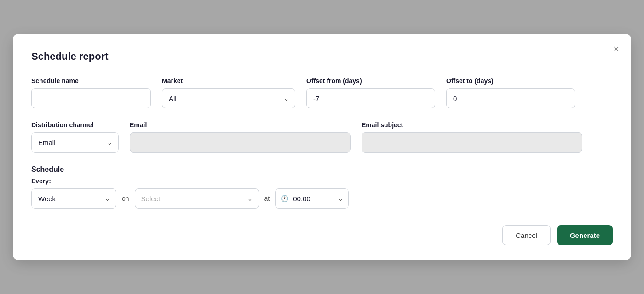 This screenshot has width=644, height=294. What do you see at coordinates (322, 198) in the screenshot?
I see `schedule-row: Day Week Month ⌄ on Monday Tuesday Wedne…` at bounding box center [322, 198].